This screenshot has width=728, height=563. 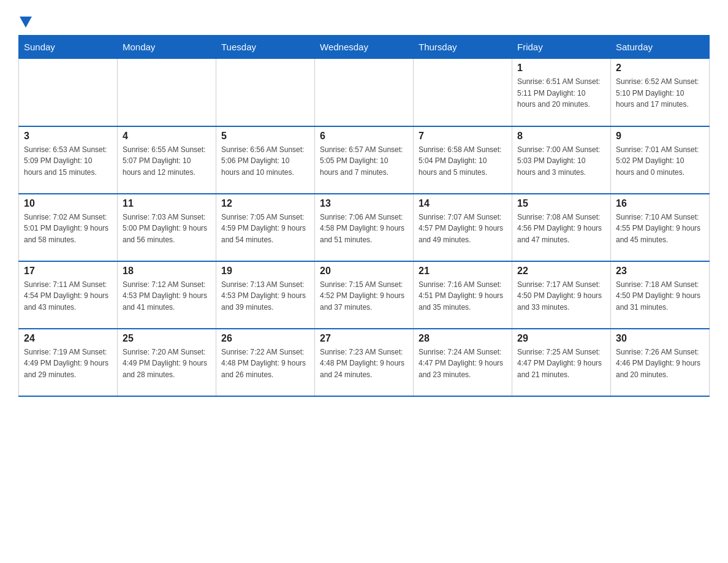 I want to click on column-header-saturday: Saturday, so click(x=661, y=47).